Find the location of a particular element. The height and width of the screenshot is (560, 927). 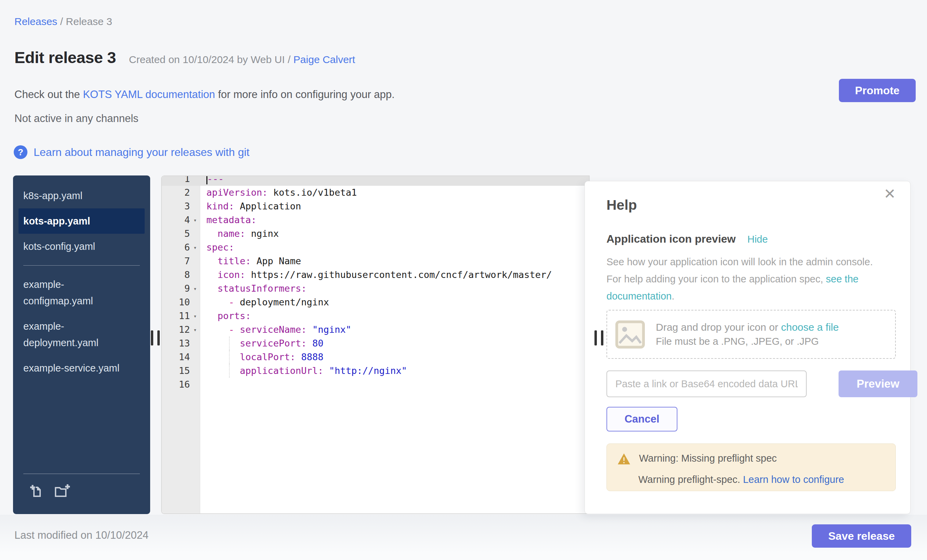

warning-configure-link: Learn how to configure is located at coordinates (793, 479).